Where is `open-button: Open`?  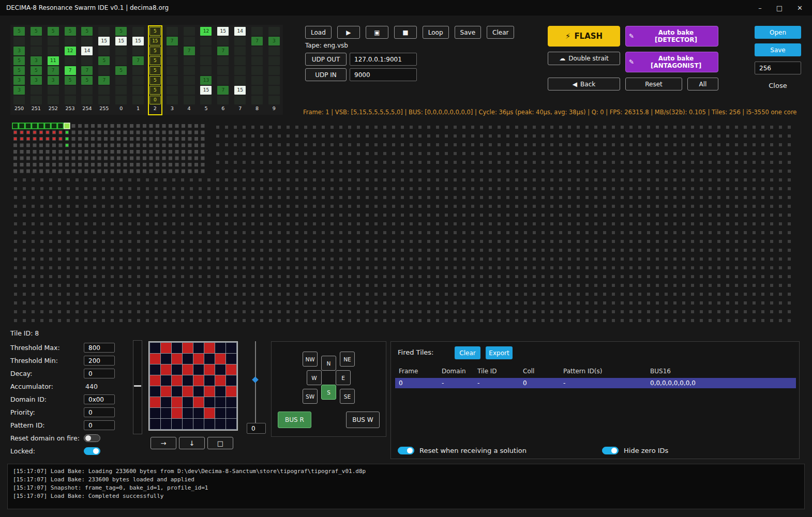
open-button: Open is located at coordinates (778, 32).